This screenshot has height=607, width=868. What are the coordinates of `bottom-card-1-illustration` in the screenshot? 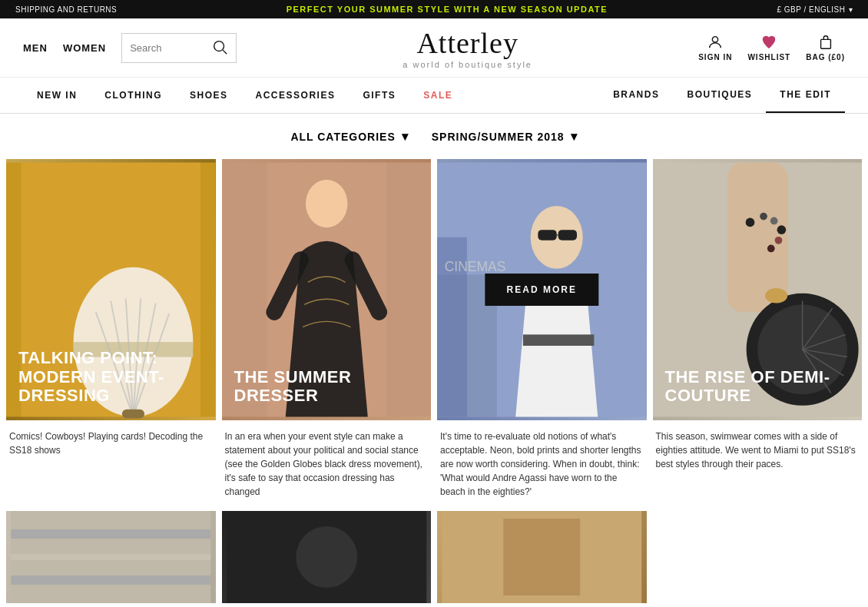 It's located at (111, 557).